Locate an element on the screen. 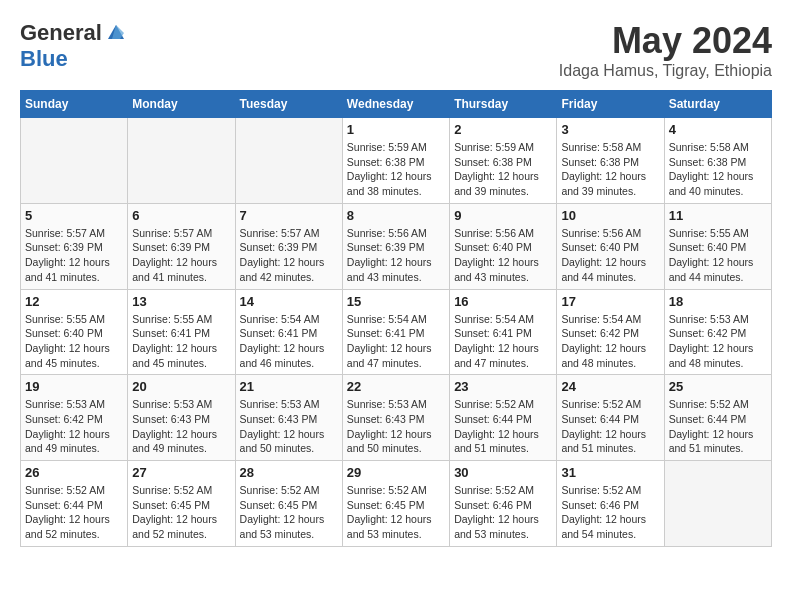 The image size is (792, 612). day-number: 19 is located at coordinates (74, 386).